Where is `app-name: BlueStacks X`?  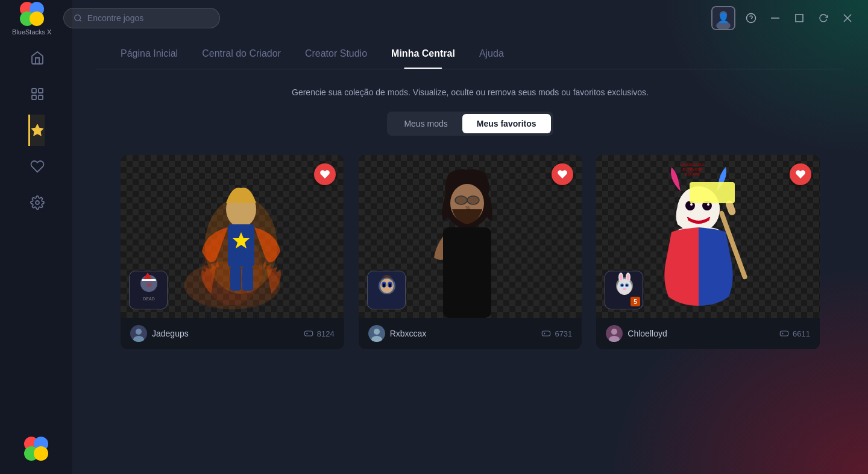 app-name: BlueStacks X is located at coordinates (31, 32).